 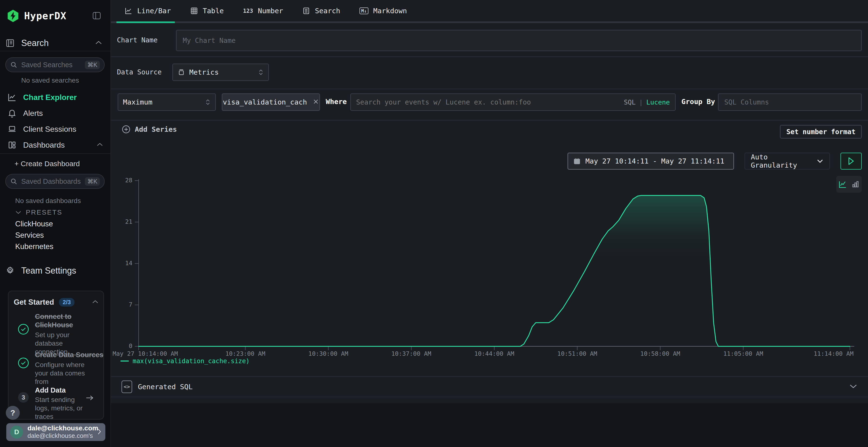 I want to click on team-settings-label: Team Settings, so click(x=49, y=271).